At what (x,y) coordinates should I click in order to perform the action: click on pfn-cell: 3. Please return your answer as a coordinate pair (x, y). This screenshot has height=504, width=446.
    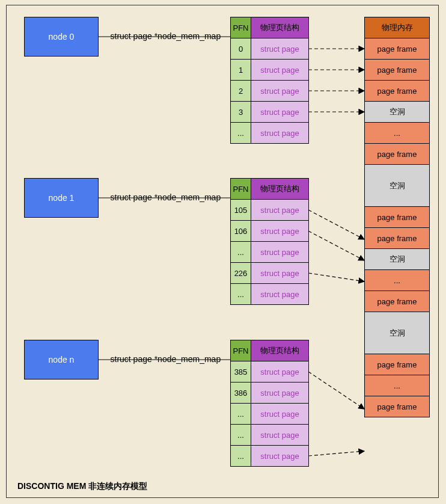
    Looking at the image, I should click on (241, 112).